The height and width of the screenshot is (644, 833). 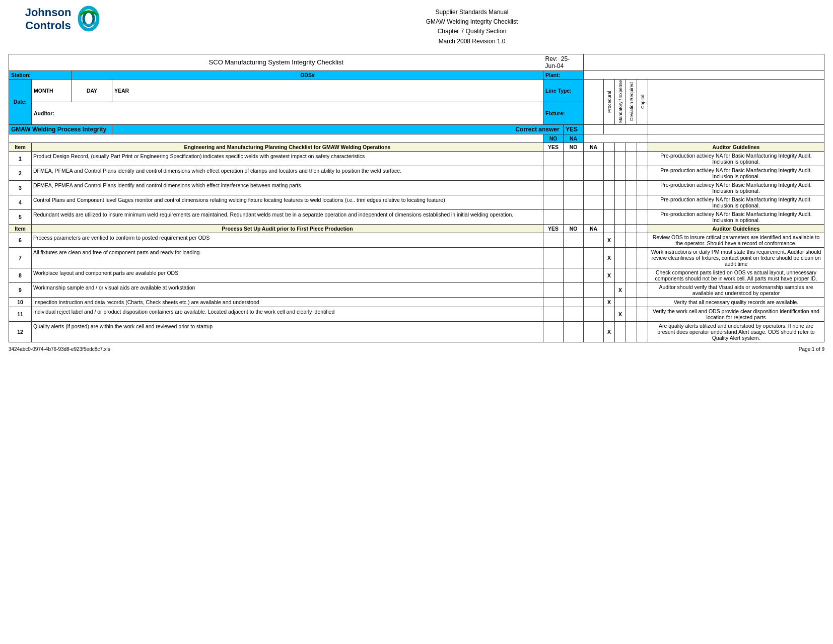 What do you see at coordinates (20, 331) in the screenshot?
I see `row-12-num: 12` at bounding box center [20, 331].